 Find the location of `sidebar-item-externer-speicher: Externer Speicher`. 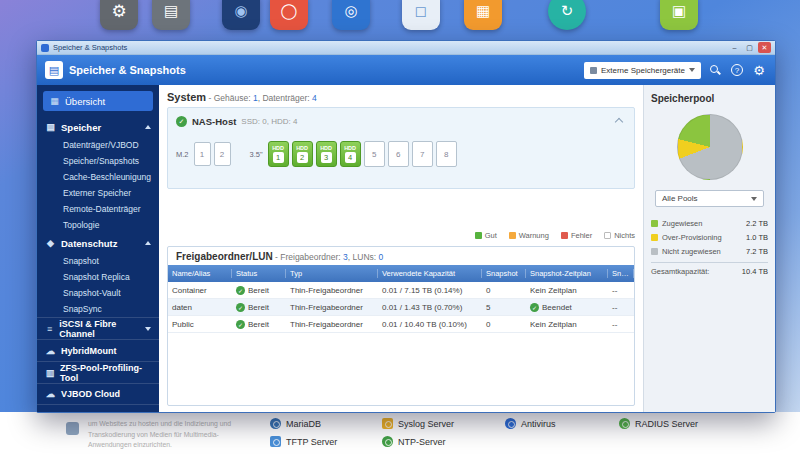

sidebar-item-externer-speicher: Externer Speicher is located at coordinates (98, 193).